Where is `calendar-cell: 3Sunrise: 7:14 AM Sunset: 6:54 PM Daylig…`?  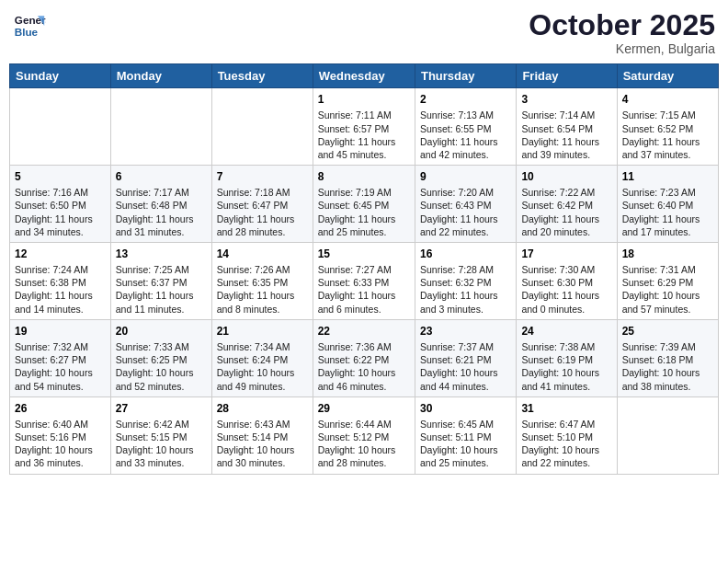 calendar-cell: 3Sunrise: 7:14 AM Sunset: 6:54 PM Daylig… is located at coordinates (566, 127).